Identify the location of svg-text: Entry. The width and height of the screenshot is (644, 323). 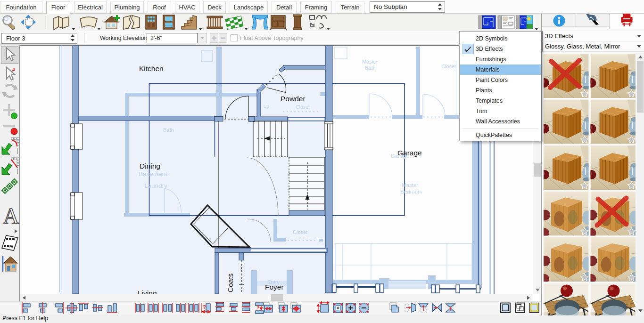
(273, 282).